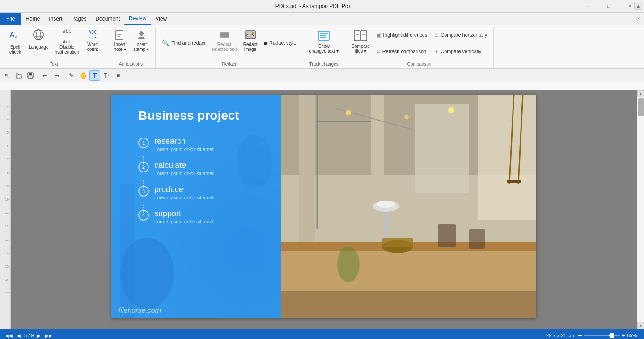 This screenshot has height=339, width=644. What do you see at coordinates (93, 40) in the screenshot?
I see `word-count-button: ABC123 Wordcount` at bounding box center [93, 40].